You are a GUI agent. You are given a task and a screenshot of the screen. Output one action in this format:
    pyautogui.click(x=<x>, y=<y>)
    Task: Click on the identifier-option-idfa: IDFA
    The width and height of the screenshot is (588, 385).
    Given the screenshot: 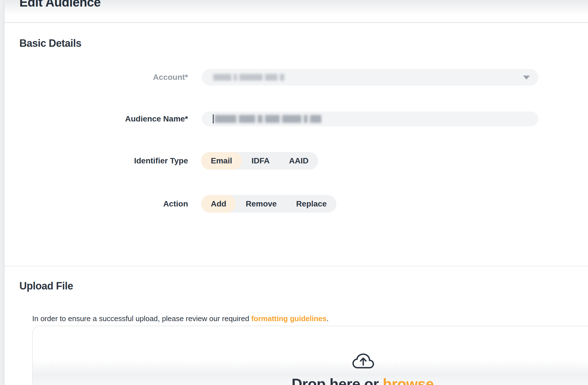 What is the action you would take?
    pyautogui.click(x=261, y=161)
    